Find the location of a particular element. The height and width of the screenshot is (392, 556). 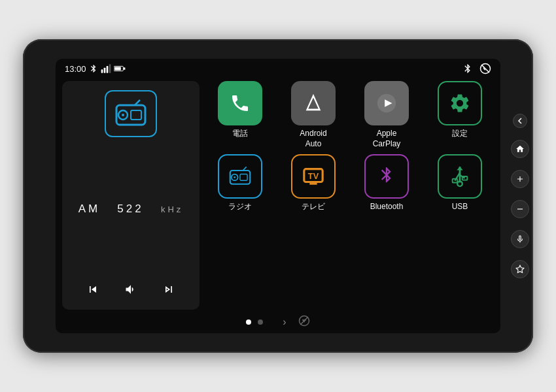

no-music-icon is located at coordinates (304, 322).